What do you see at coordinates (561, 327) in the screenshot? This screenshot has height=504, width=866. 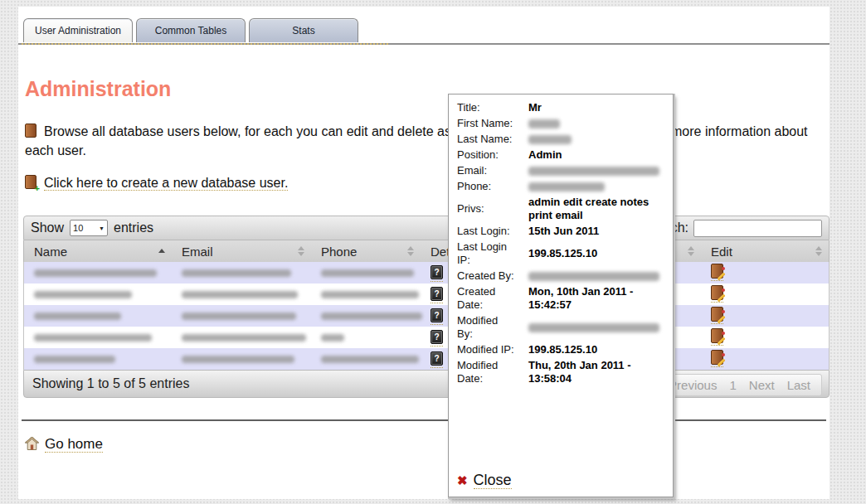 I see `detail-field-modified-by: Modified By:` at bounding box center [561, 327].